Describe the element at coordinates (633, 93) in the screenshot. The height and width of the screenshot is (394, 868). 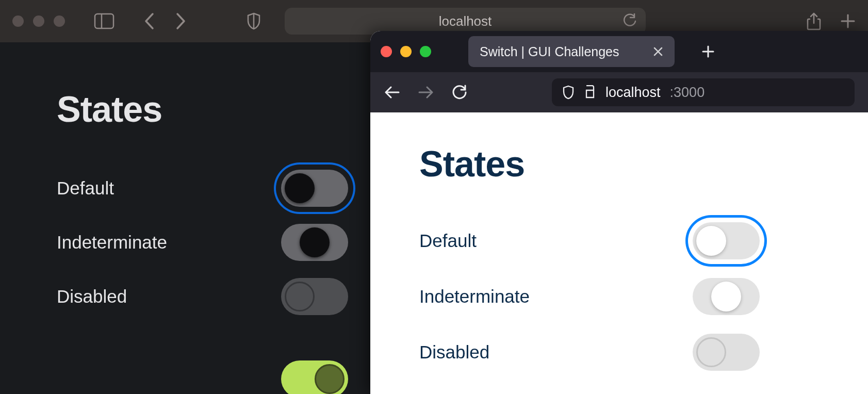
I see `url-host: localhost` at that location.